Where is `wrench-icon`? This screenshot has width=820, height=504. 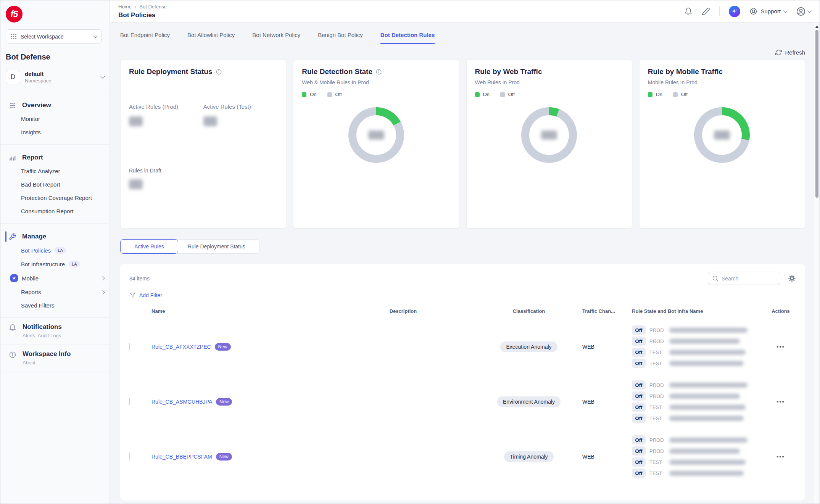
wrench-icon is located at coordinates (12, 237).